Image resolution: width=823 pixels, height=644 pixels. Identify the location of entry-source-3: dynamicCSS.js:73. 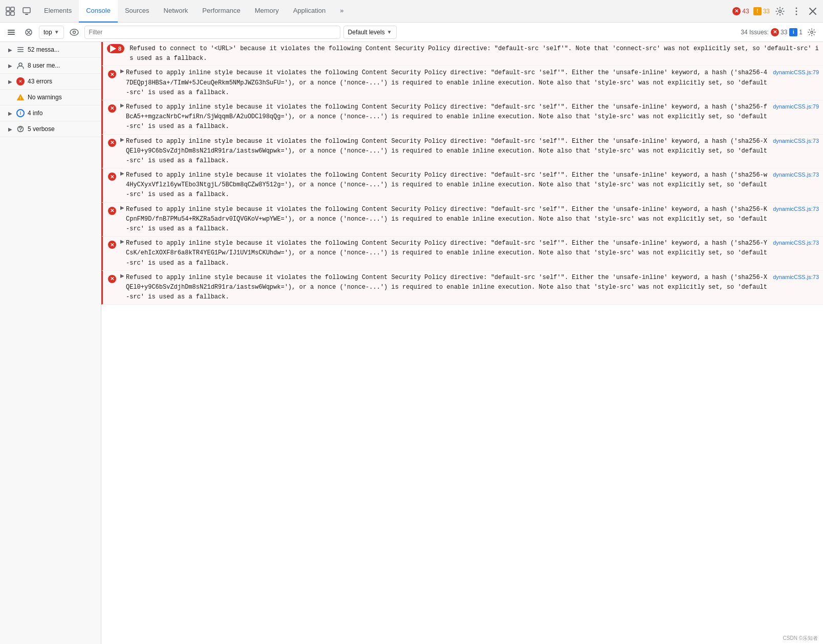
(796, 141).